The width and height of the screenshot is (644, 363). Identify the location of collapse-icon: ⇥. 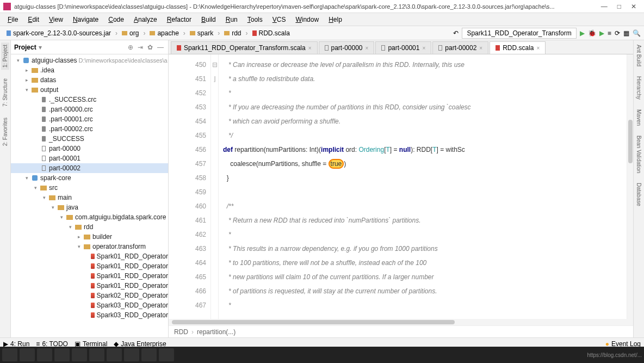
(140, 47).